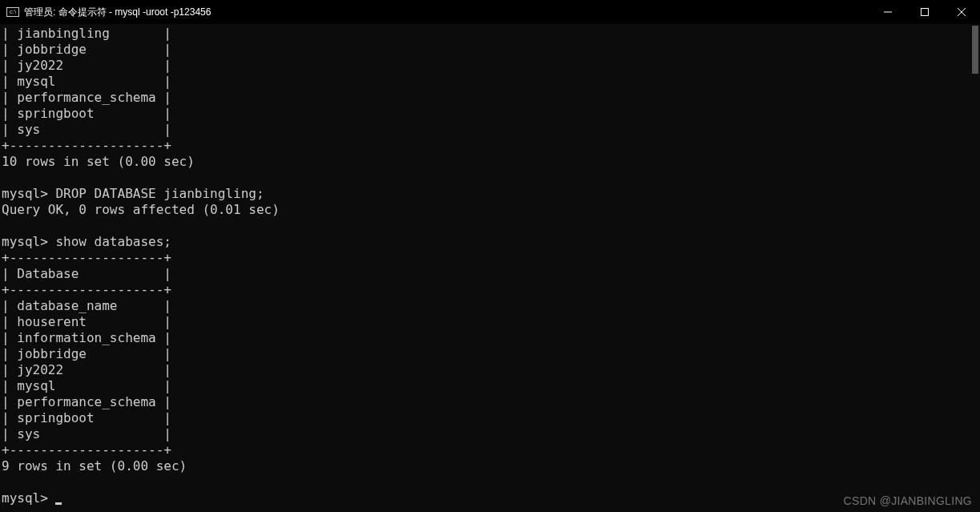 Image resolution: width=980 pixels, height=512 pixels. I want to click on result2: 9 rows in set (0.00 sec), so click(95, 466).